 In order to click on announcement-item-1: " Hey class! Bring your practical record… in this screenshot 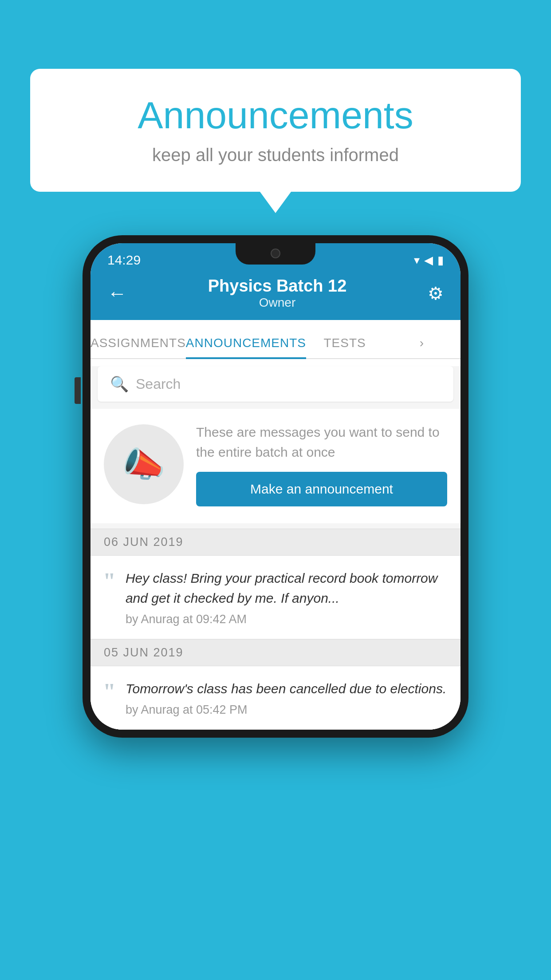, I will do `click(276, 597)`.